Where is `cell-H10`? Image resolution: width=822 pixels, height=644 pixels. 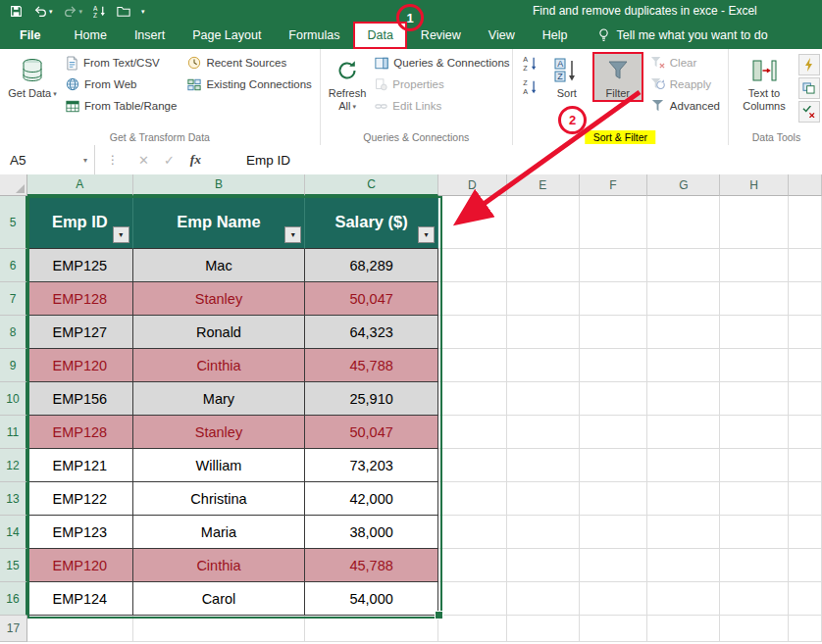
cell-H10 is located at coordinates (754, 399).